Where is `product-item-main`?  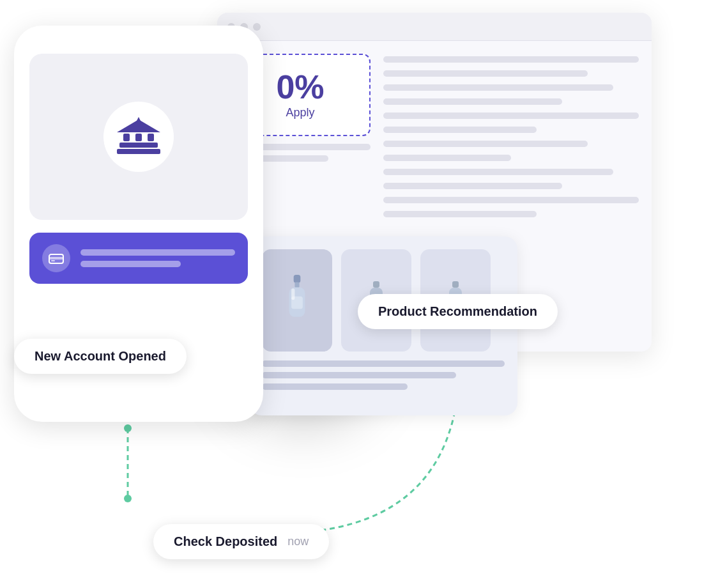 product-item-main is located at coordinates (297, 300).